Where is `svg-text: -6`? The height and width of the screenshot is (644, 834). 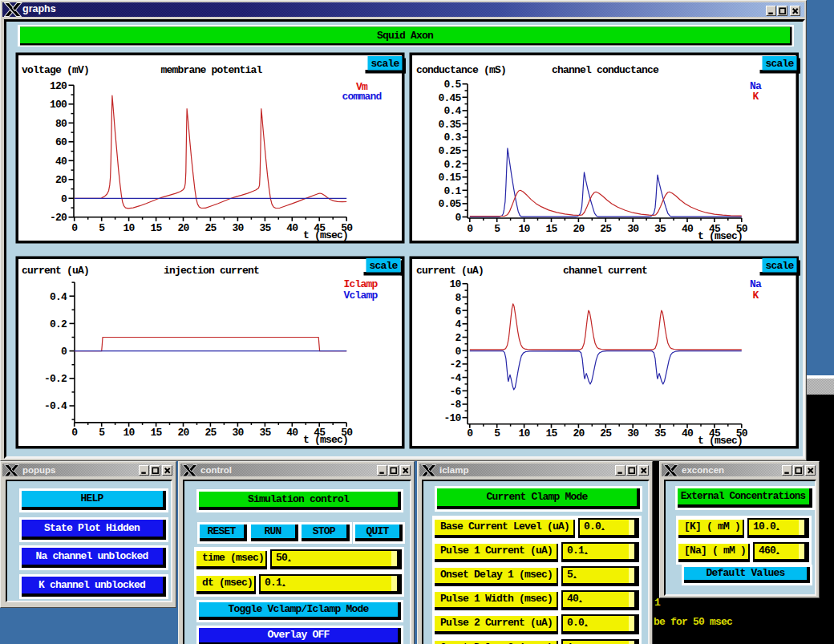
svg-text: -6 is located at coordinates (455, 391).